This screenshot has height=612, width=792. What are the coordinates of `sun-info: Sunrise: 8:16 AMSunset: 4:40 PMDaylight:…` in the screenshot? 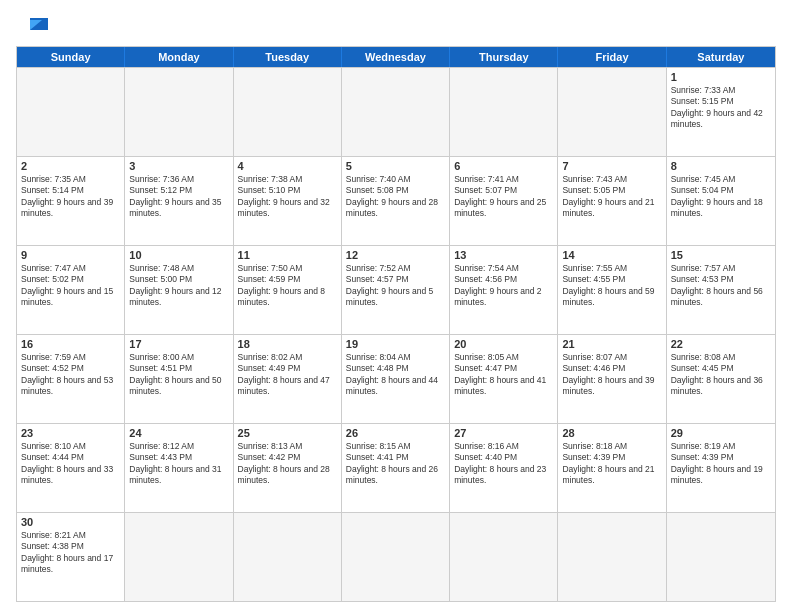 It's located at (504, 464).